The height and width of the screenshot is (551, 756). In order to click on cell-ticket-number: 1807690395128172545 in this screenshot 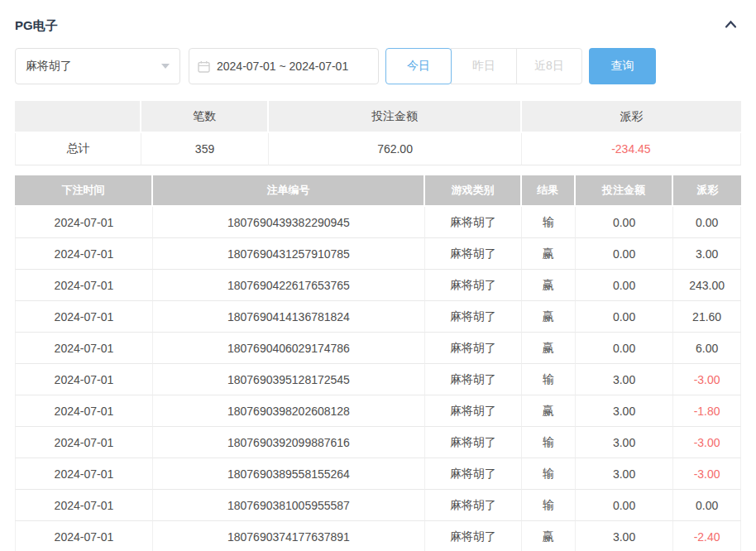, I will do `click(289, 380)`.